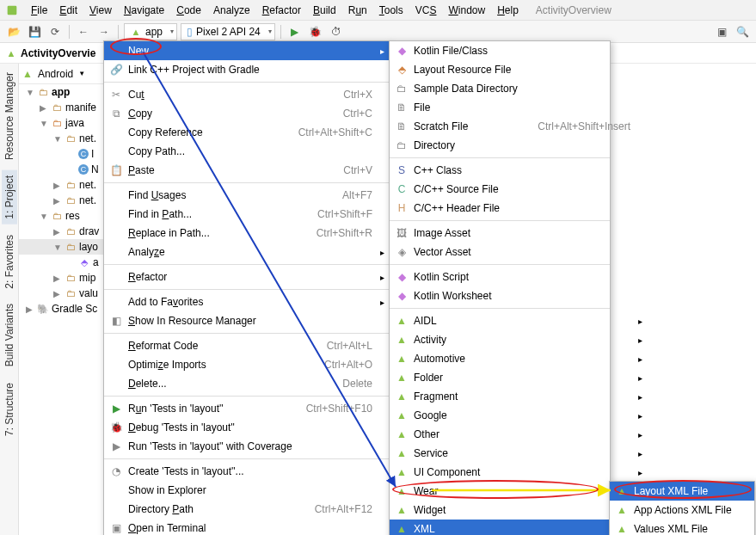 This screenshot has height=535, width=756. What do you see at coordinates (466, 10) in the screenshot?
I see `menu-window: Window` at bounding box center [466, 10].